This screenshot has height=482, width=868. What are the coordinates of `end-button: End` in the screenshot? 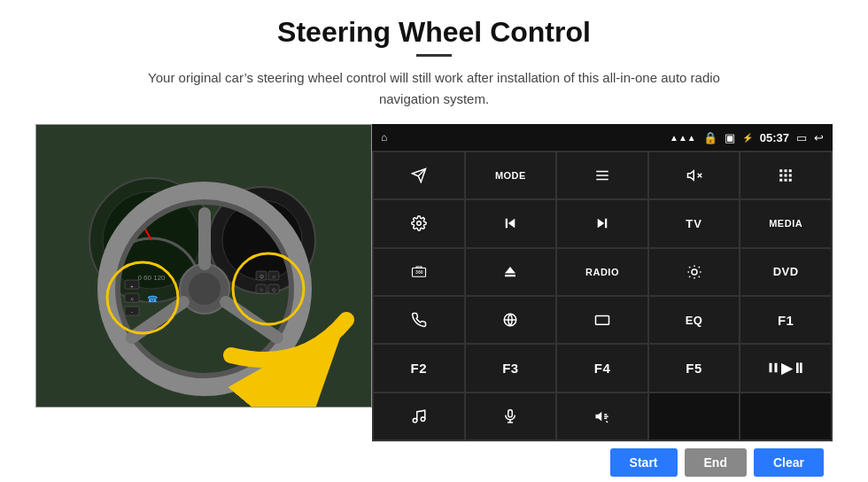 It's located at (716, 463).